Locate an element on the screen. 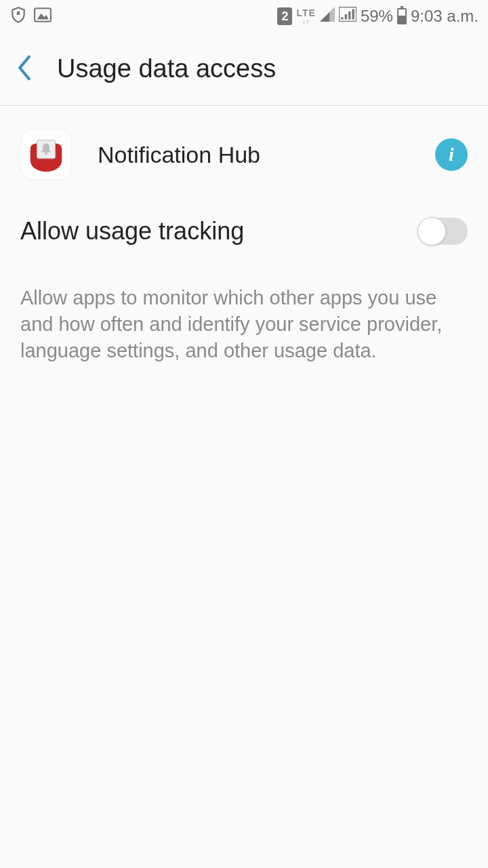  image-icon is located at coordinates (43, 16).